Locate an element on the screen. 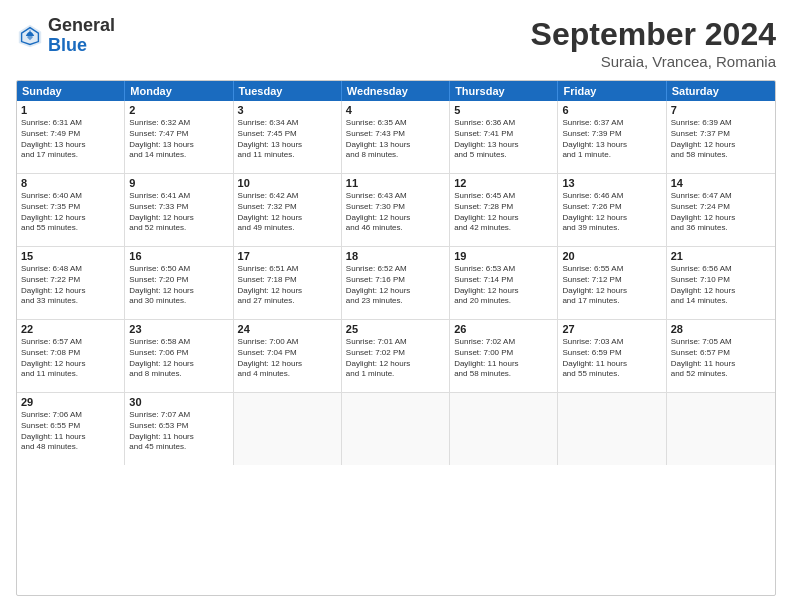 This screenshot has height=612, width=792. cell-info-line: Sunset: 7:06 PM is located at coordinates (178, 354).